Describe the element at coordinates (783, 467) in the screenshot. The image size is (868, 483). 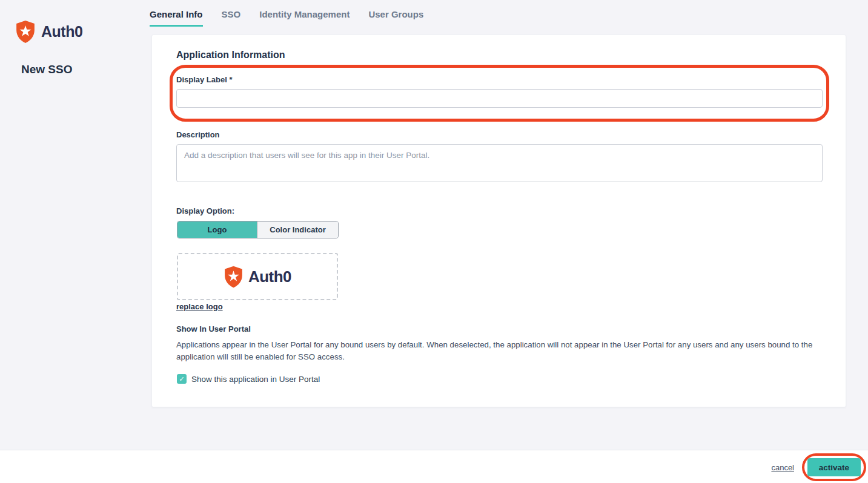
I see `cancel-link: cancel` at that location.